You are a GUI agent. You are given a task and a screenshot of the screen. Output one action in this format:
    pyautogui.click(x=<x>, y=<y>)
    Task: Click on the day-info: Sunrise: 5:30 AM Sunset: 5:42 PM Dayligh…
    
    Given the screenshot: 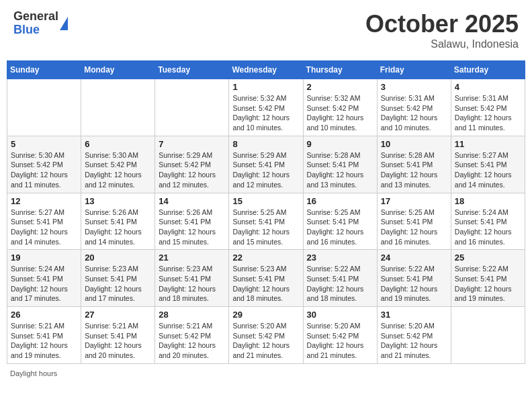 What is the action you would take?
    pyautogui.click(x=118, y=171)
    